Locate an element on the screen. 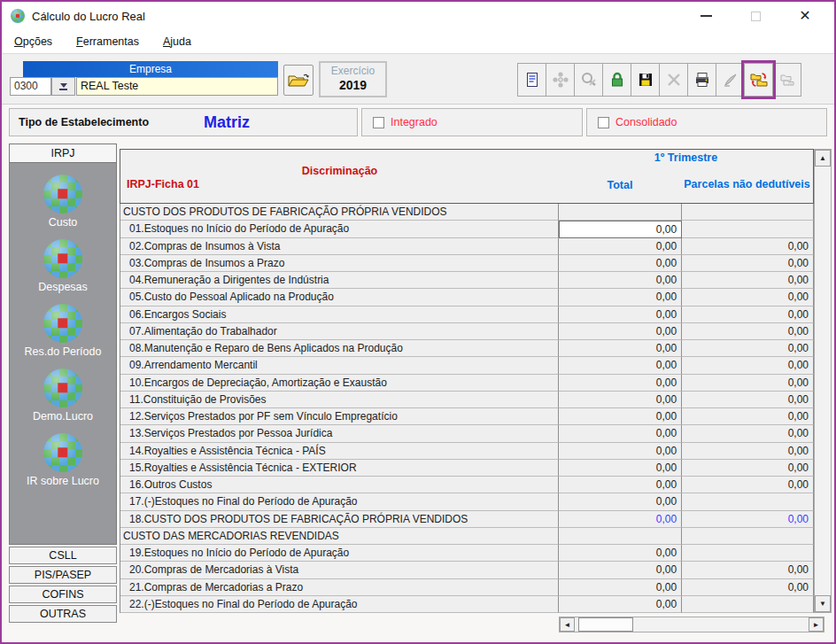  sidebar-item-custo: Custo is located at coordinates (63, 202).